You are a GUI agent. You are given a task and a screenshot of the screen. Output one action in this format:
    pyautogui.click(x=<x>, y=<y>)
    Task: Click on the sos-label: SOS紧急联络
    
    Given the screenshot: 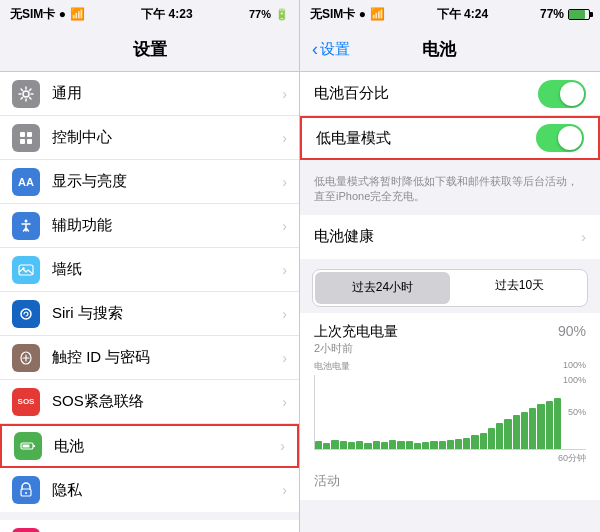 What is the action you would take?
    pyautogui.click(x=167, y=402)
    